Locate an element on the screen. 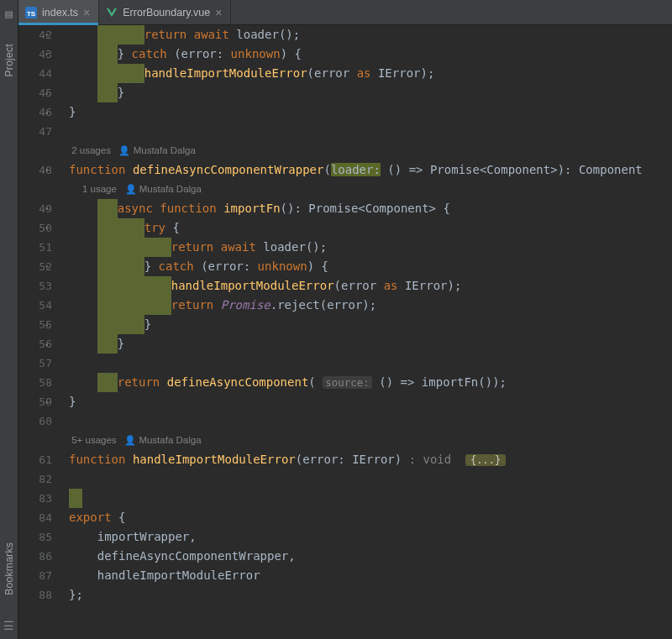 The height and width of the screenshot is (639, 672). editor-tabs: TS index.ts × ErrorBoundary.vue × is located at coordinates (345, 13).